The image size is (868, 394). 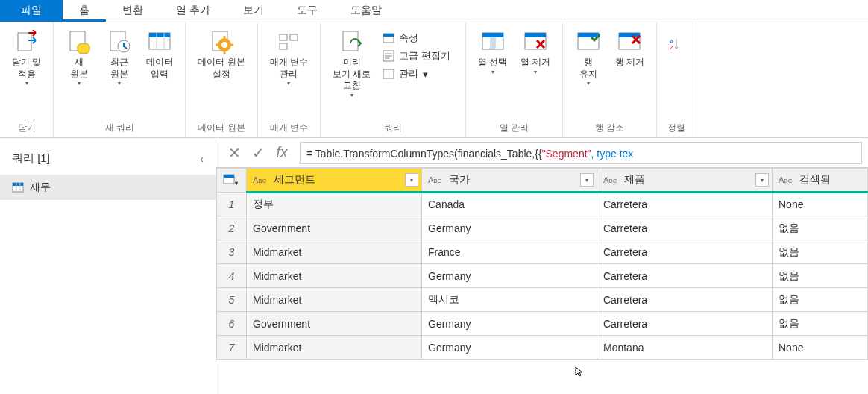 What do you see at coordinates (282, 153) in the screenshot?
I see `fx-button: fx` at bounding box center [282, 153].